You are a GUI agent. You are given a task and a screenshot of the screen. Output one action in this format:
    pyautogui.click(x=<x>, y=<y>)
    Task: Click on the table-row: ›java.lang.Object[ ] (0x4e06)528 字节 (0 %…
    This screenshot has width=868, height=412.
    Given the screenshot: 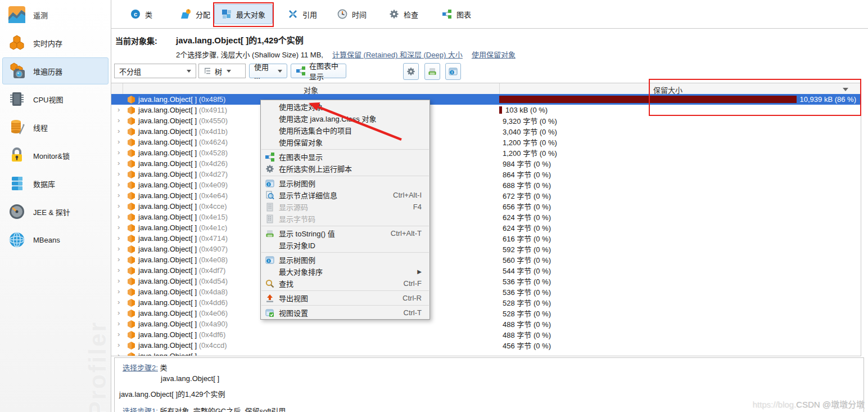 What is the action you would take?
    pyautogui.click(x=486, y=313)
    